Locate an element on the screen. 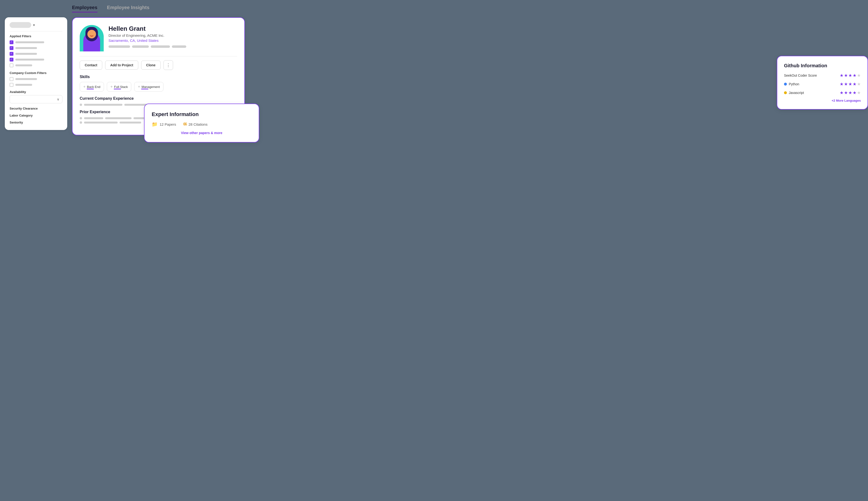  tab-employees: Employees is located at coordinates (85, 9).